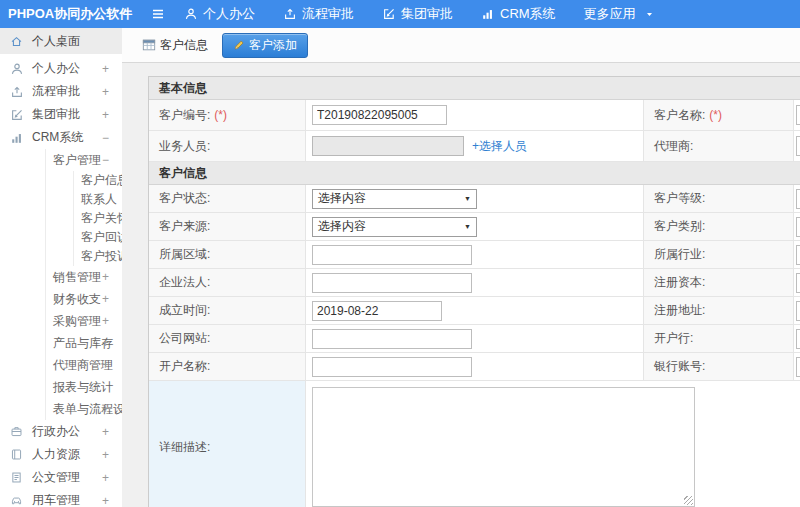 The height and width of the screenshot is (507, 800). Describe the element at coordinates (98, 238) in the screenshot. I see `sidebar-item: 客户回访` at that location.